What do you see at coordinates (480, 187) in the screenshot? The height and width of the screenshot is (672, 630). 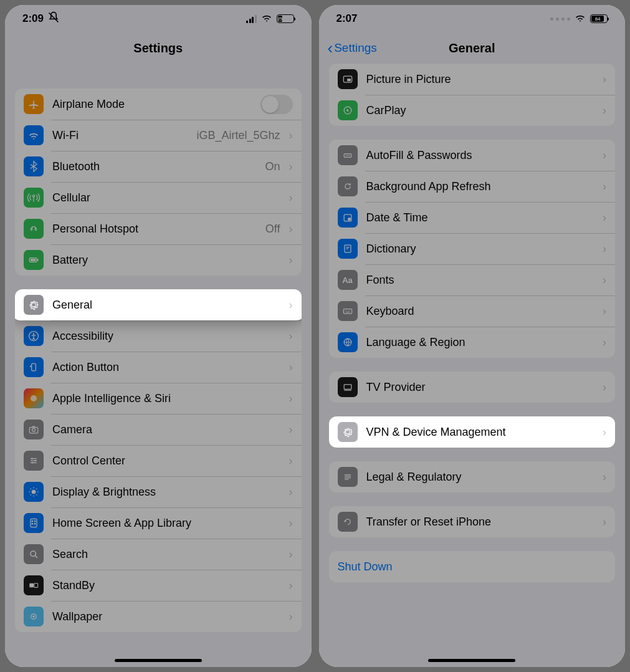 I see `row-label: Background App Refresh` at bounding box center [480, 187].